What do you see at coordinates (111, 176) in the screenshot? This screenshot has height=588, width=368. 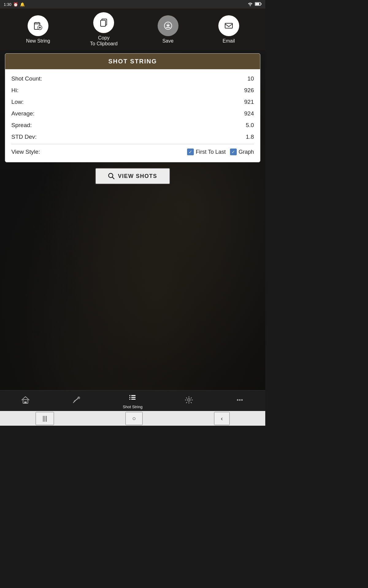 I see `search-icon` at bounding box center [111, 176].